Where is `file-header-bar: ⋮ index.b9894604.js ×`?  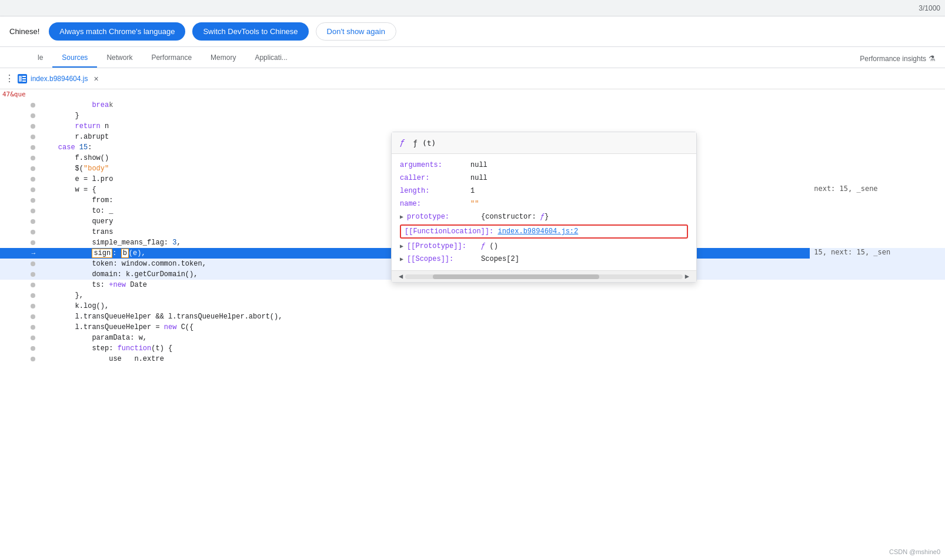
file-header-bar: ⋮ index.b9894604.js × is located at coordinates (473, 79).